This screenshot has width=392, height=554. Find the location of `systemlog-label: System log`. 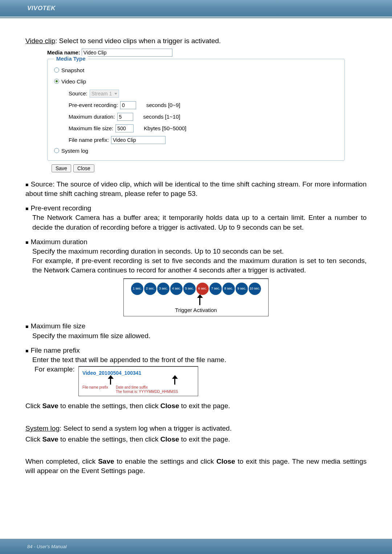

systemlog-label: System log is located at coordinates (75, 151).